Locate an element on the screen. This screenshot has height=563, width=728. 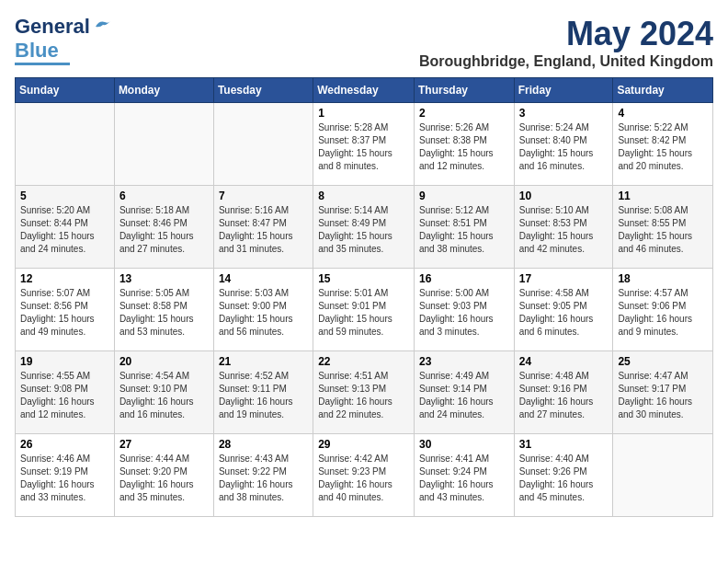
day-number: 30 is located at coordinates (464, 444).